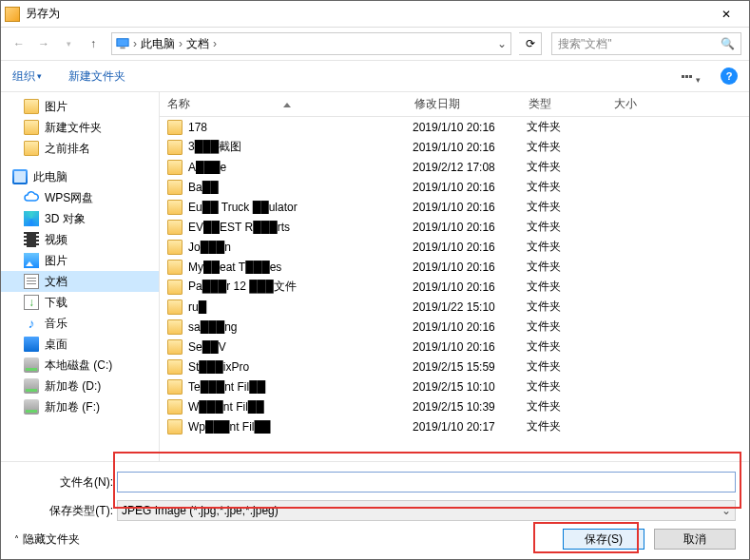 This screenshot has width=750, height=560. What do you see at coordinates (97, 76) in the screenshot?
I see `new-folder-button: 新建文件夹` at bounding box center [97, 76].